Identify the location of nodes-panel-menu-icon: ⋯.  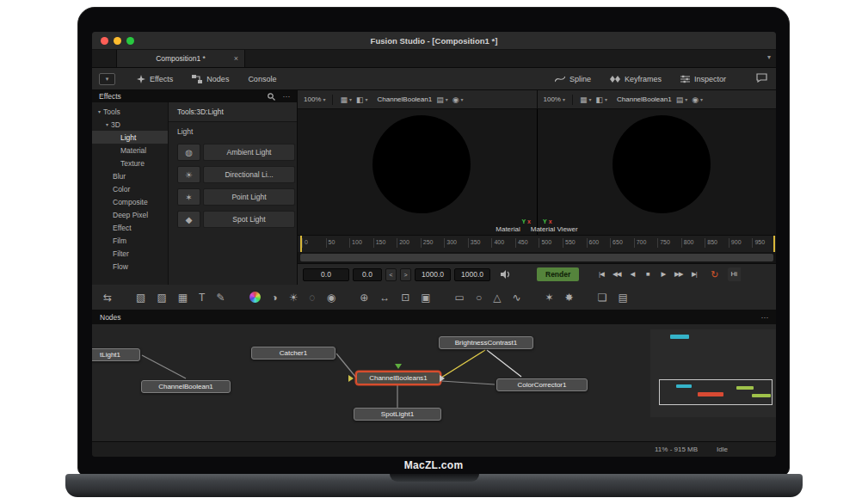
(766, 317).